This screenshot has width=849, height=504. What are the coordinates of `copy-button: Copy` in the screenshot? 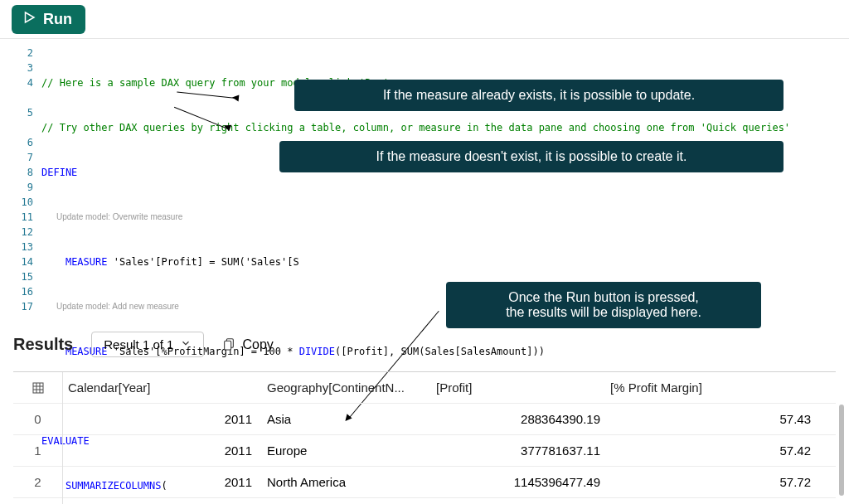 It's located at (247, 345).